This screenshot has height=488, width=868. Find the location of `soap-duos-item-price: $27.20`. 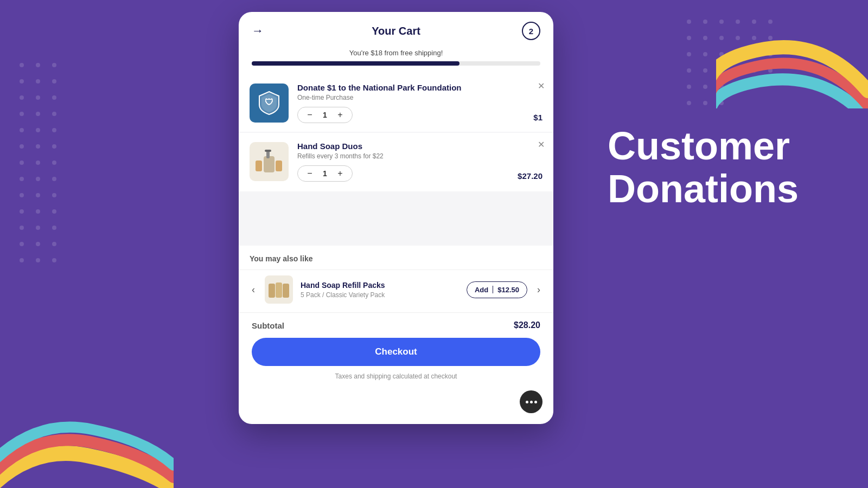

soap-duos-item-price: $27.20 is located at coordinates (530, 177).